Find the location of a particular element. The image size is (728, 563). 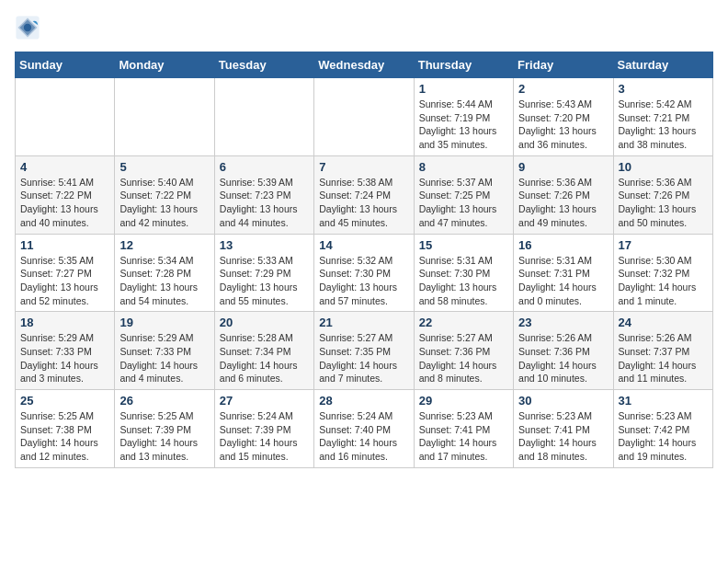

day-header-friday: Friday is located at coordinates (563, 65).